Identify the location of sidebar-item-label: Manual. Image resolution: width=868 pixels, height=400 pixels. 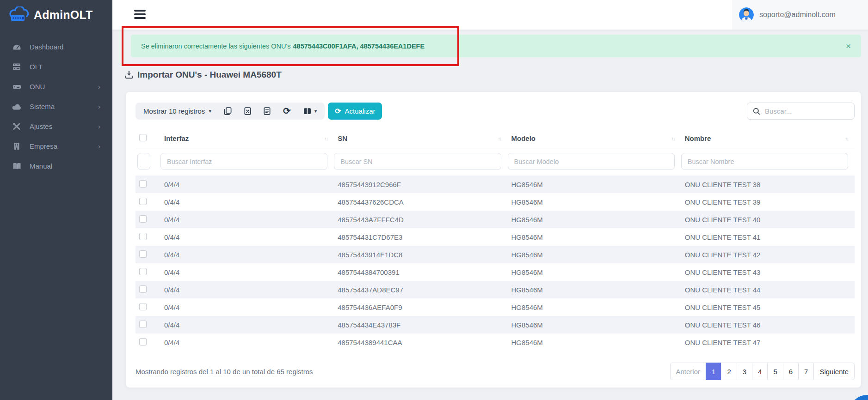
(41, 166).